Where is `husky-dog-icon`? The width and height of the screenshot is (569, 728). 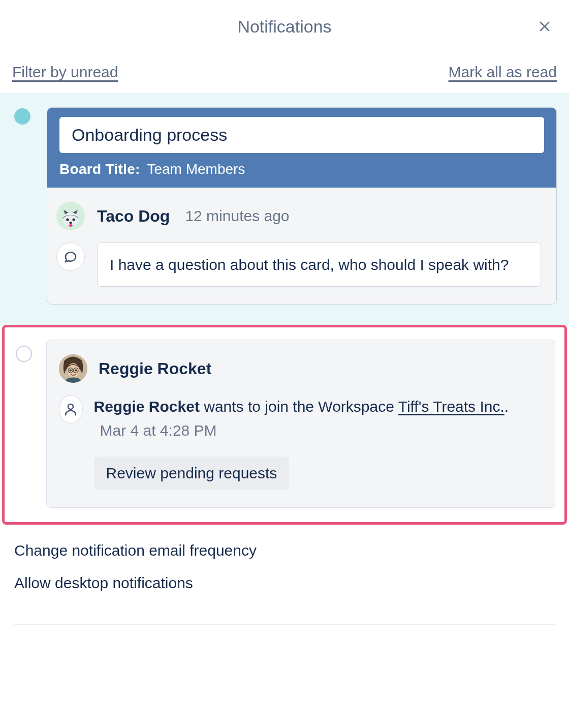 husky-dog-icon is located at coordinates (71, 216).